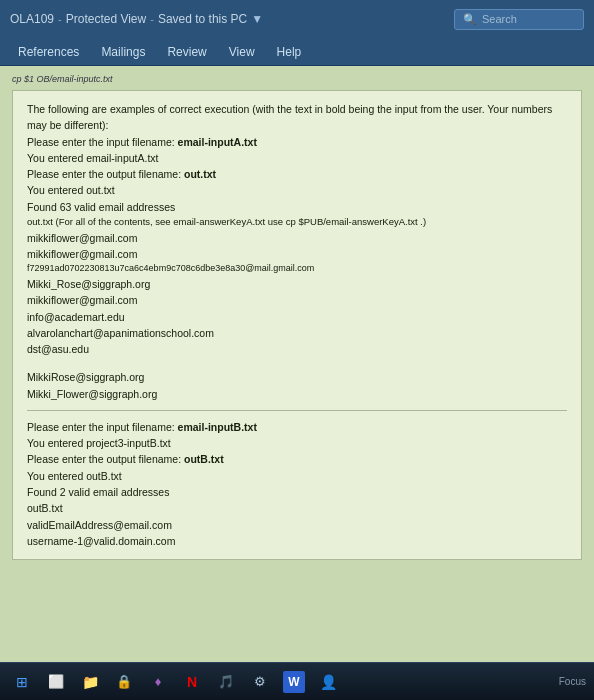  What do you see at coordinates (226, 682) in the screenshot?
I see `music-icon: 🎵` at bounding box center [226, 682].